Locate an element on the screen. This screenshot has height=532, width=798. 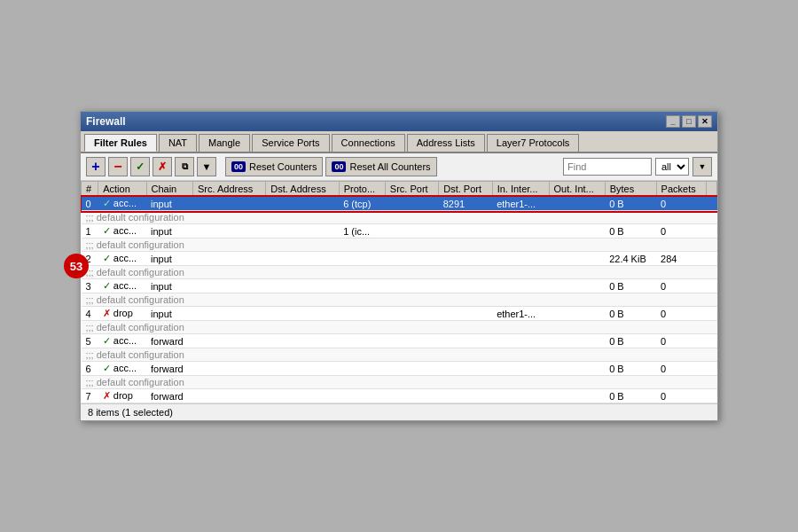
title-bar: Firewall _ □ ✕ is located at coordinates (399, 121).